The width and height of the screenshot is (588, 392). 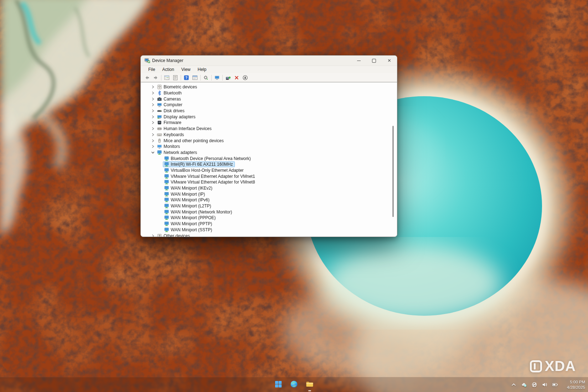 What do you see at coordinates (269, 165) in the screenshot?
I see `tree-item: Intel(R) Wi-Fi 6E AX211 160MHz` at bounding box center [269, 165].